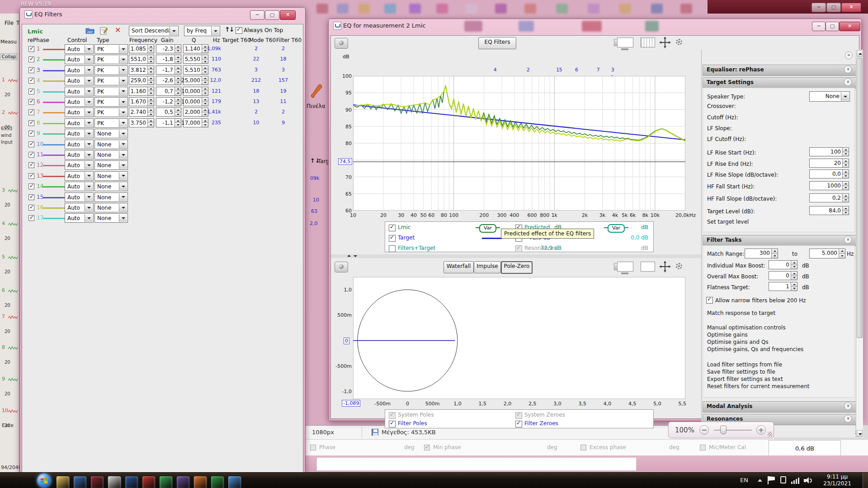 Image resolution: width=868 pixels, height=488 pixels. What do you see at coordinates (848, 239) in the screenshot?
I see `filter-tasks-collapse-icon: »` at bounding box center [848, 239].